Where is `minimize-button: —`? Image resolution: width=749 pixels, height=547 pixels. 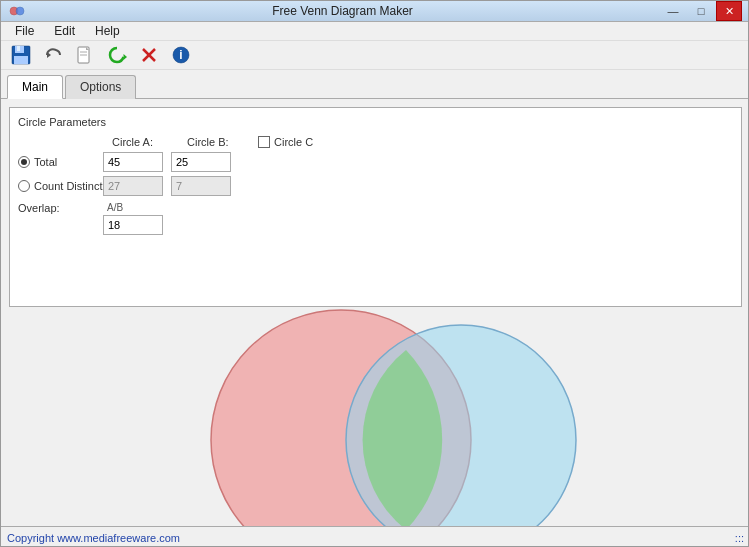 minimize-button: — is located at coordinates (673, 11).